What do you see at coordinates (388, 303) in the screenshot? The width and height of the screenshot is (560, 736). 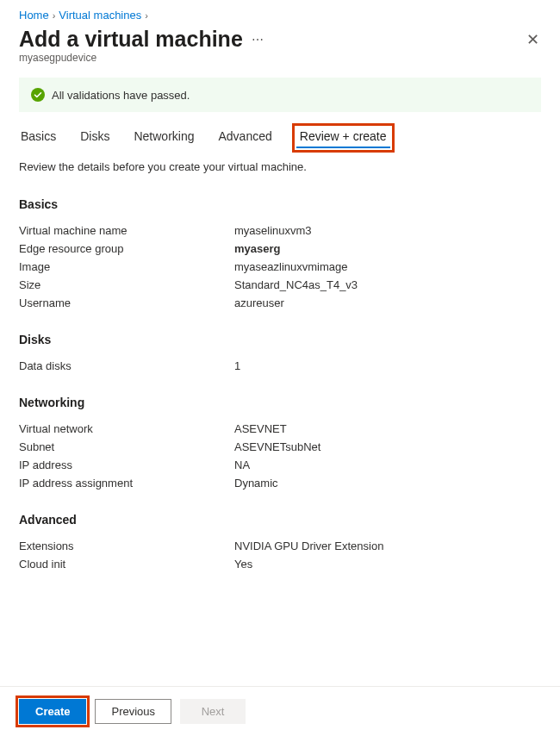 I see `value-username: azureuser` at bounding box center [388, 303].